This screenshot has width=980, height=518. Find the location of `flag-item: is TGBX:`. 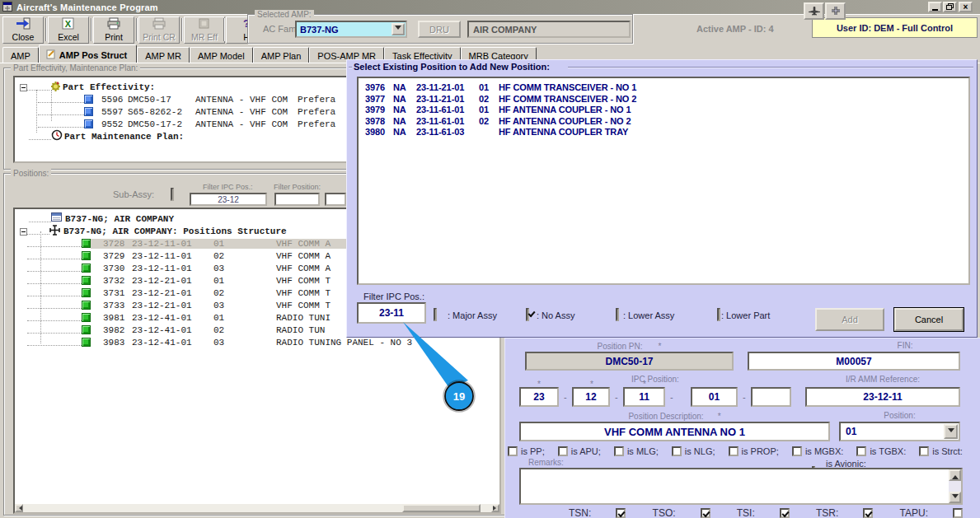

flag-item: is TGBX: is located at coordinates (881, 451).